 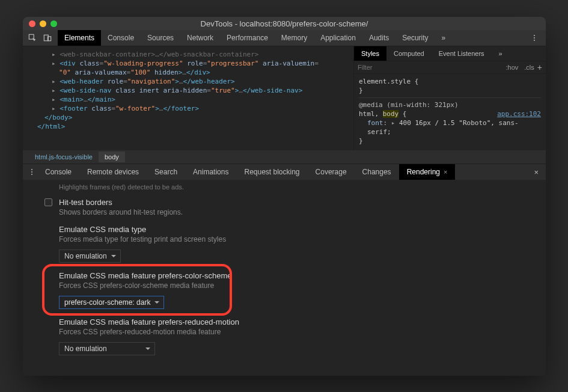 What do you see at coordinates (54, 24) in the screenshot?
I see `maximize-window-button` at bounding box center [54, 24].